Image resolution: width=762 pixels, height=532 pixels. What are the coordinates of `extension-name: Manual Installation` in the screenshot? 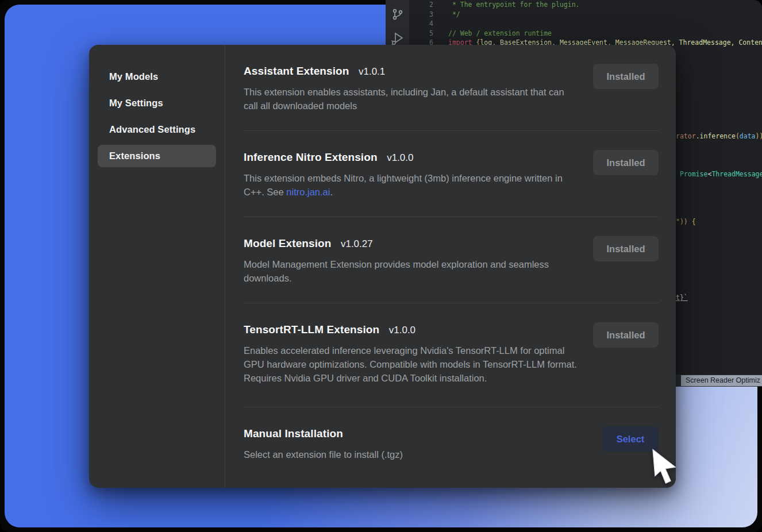 It's located at (293, 433).